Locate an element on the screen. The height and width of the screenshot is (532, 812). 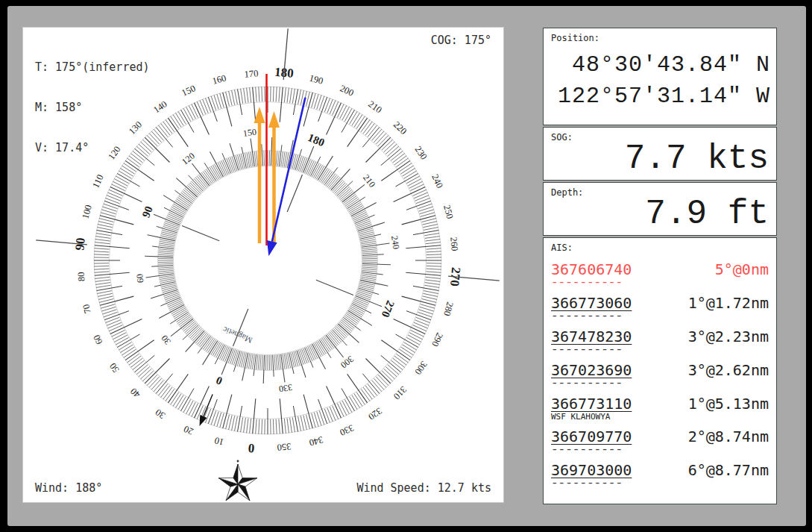
sog-panel: SOG: 7.7 kts is located at coordinates (660, 154).